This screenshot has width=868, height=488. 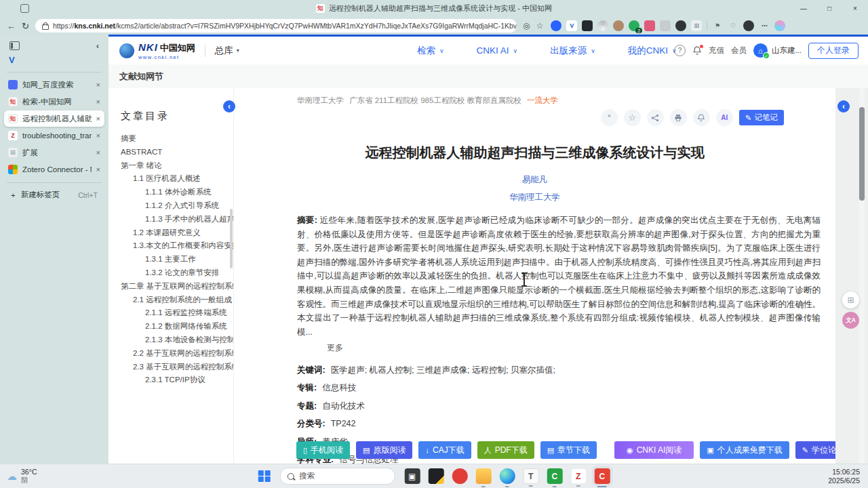 I want to click on notification-bell-icon, so click(x=697, y=51).